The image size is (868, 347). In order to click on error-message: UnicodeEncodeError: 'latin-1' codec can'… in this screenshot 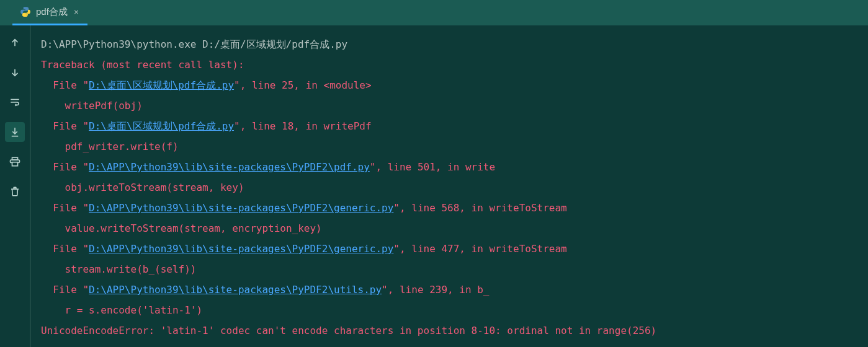, I will do `click(454, 331)`.